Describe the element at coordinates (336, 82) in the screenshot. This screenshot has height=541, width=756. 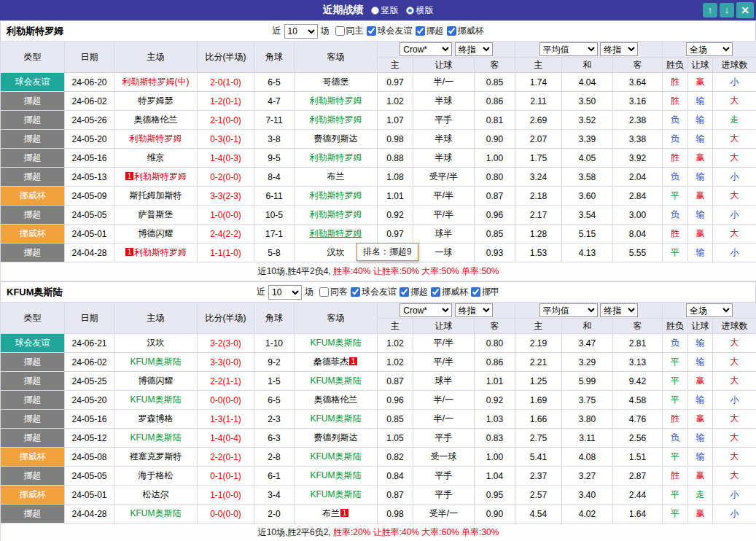
I see `away-team-link: 哥德堡` at that location.